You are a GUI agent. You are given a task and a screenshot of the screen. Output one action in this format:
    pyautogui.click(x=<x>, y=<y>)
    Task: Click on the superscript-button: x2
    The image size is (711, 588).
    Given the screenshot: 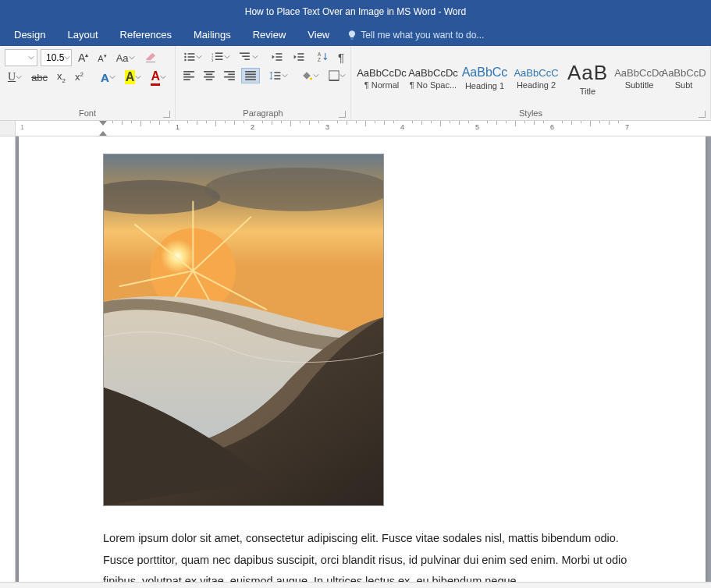 What is the action you would take?
    pyautogui.click(x=80, y=77)
    